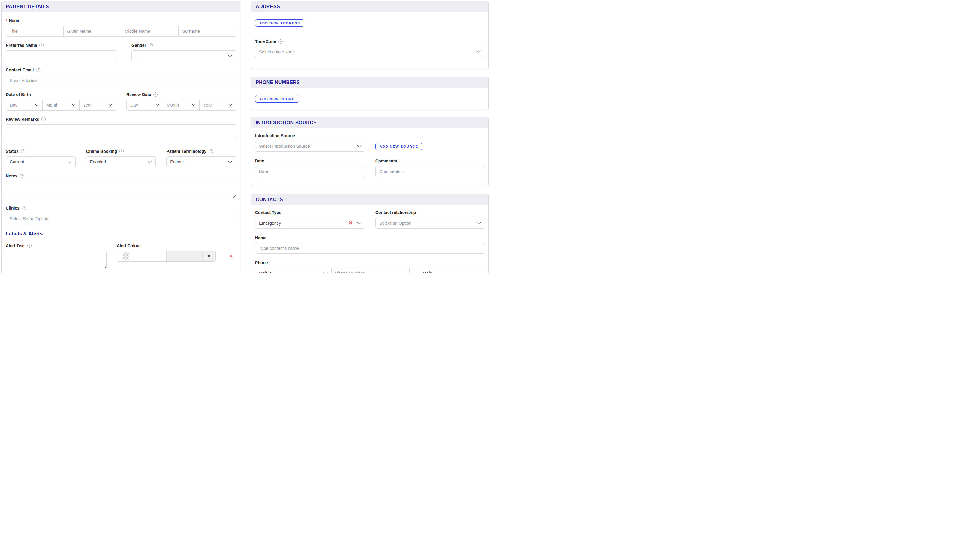 This screenshot has height=545, width=980. Describe the element at coordinates (121, 21) in the screenshot. I see `name-label: * Name` at that location.